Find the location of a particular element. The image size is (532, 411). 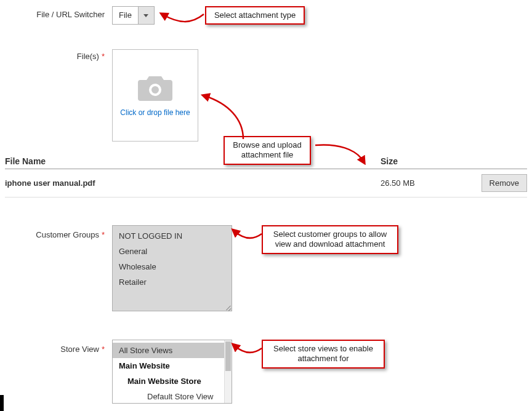

scrollbar is located at coordinates (228, 372).